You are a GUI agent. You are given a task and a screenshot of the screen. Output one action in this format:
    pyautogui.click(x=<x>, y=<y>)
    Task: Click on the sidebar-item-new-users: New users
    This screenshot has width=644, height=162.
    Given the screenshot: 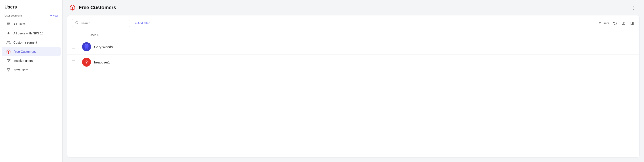 What is the action you would take?
    pyautogui.click(x=31, y=70)
    